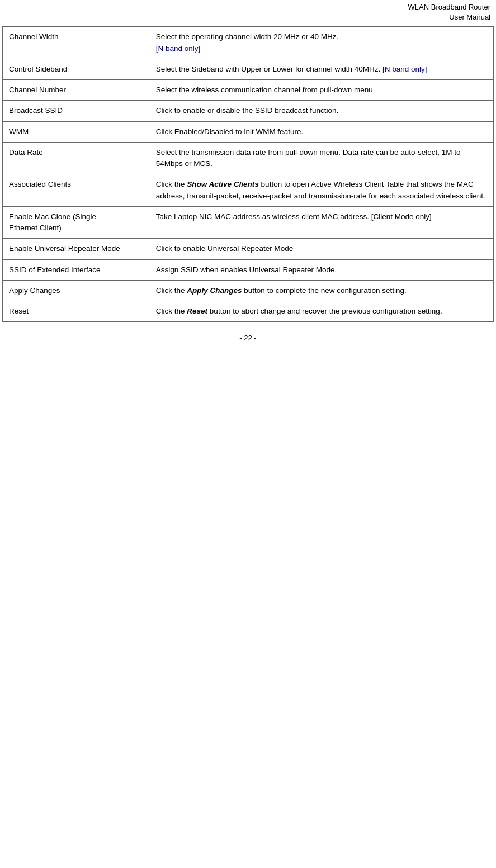 The image size is (496, 868). Describe the element at coordinates (248, 158) in the screenshot. I see `table-row: Data Rate Select the transmission data r…` at that location.